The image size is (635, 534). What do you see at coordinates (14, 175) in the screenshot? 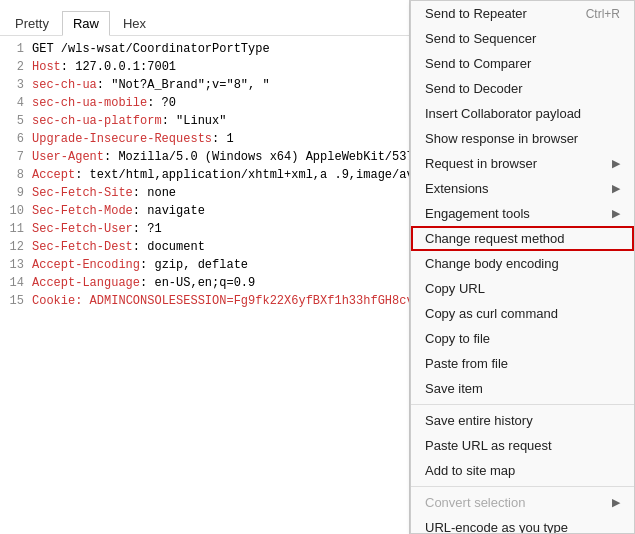
I see `line-number: 8` at bounding box center [14, 175].